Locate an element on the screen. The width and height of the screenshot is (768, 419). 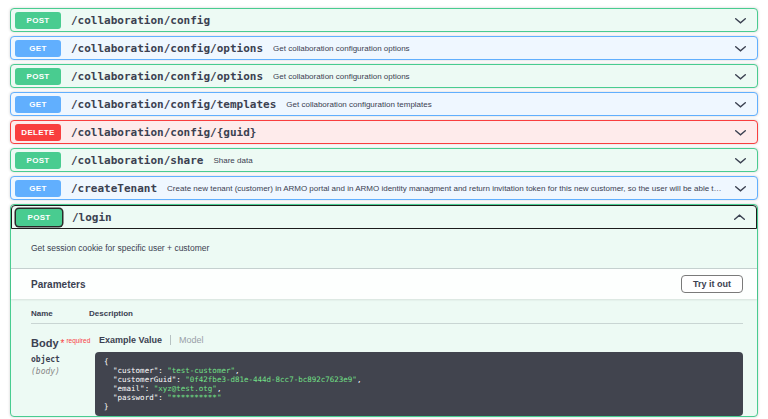
required-label: required is located at coordinates (78, 340).